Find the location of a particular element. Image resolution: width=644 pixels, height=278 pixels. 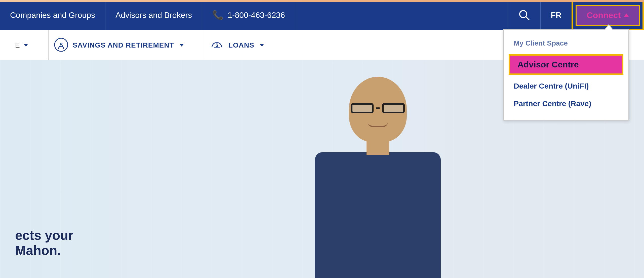

loans-nav: $ LOANS is located at coordinates (236, 45).